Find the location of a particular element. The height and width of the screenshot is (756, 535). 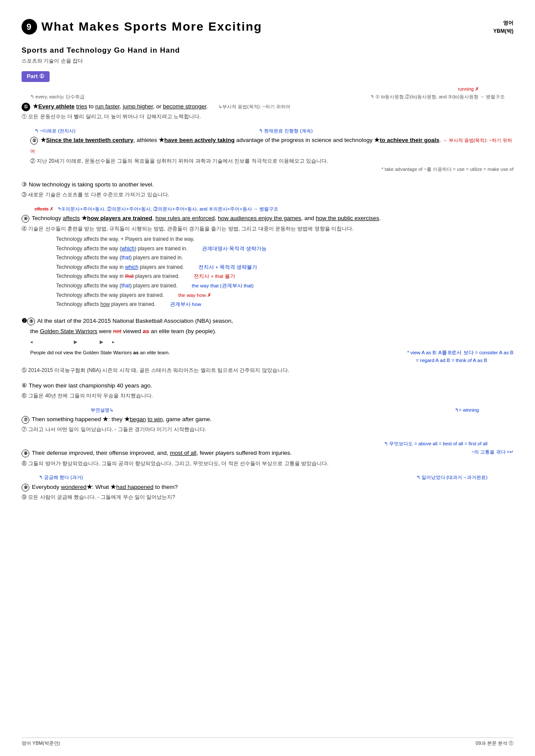

section-title: Sports and Technology Go Hand in Hand is located at coordinates (268, 50).